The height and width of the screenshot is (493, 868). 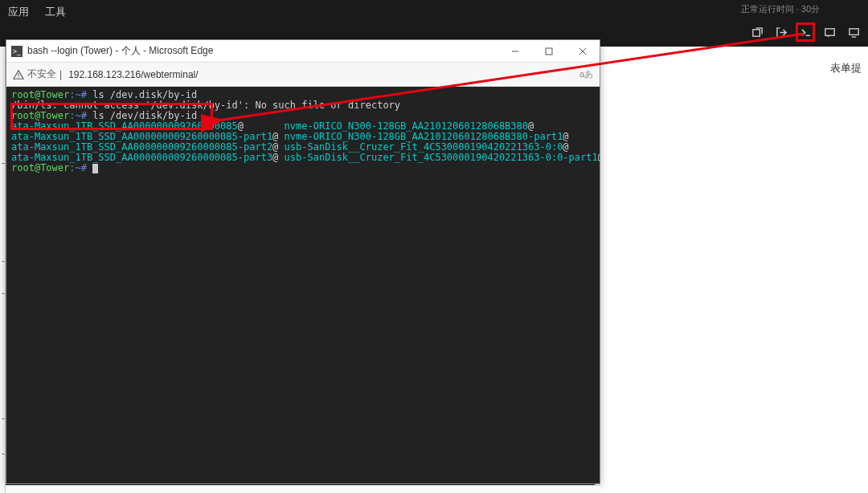 What do you see at coordinates (515, 51) in the screenshot?
I see `minimize-button` at bounding box center [515, 51].